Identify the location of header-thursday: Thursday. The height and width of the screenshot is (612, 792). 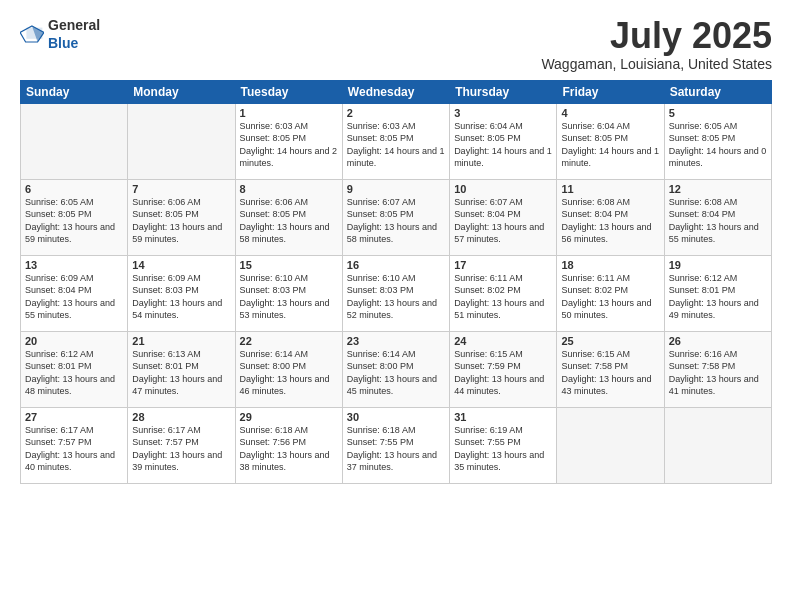
(504, 92).